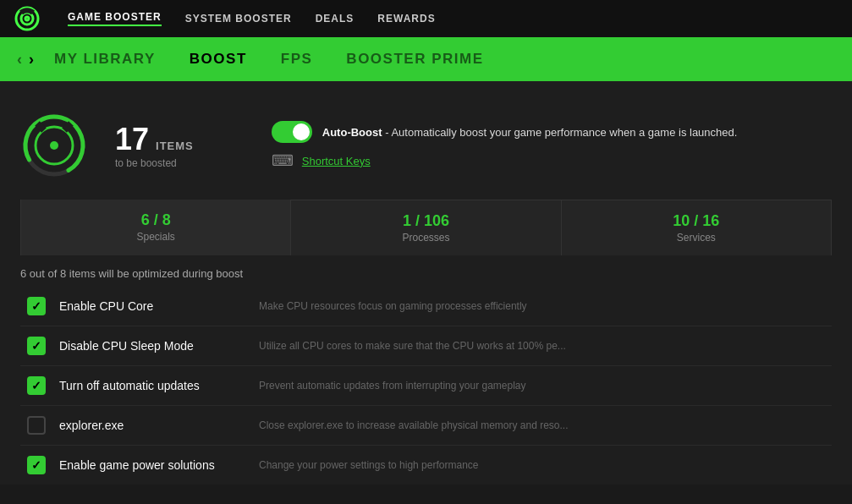 This screenshot has width=852, height=504. What do you see at coordinates (154, 145) in the screenshot?
I see `items-info: 17 ITEMS to be boosted` at bounding box center [154, 145].